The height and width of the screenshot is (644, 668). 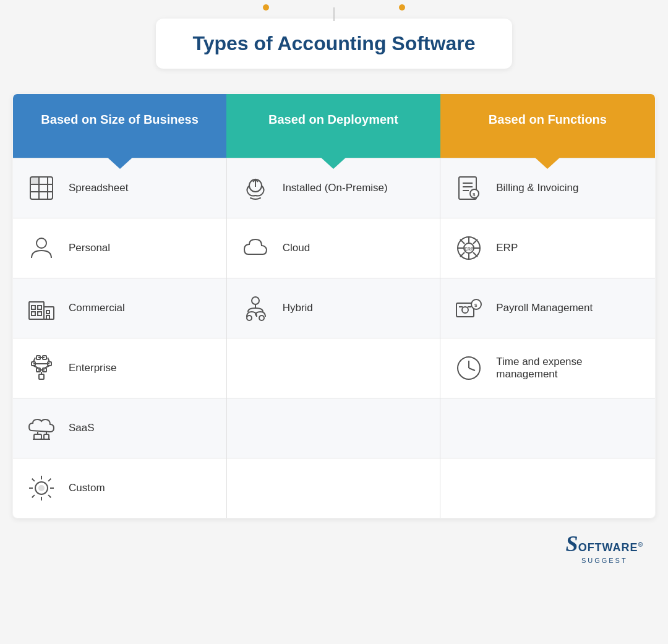 What do you see at coordinates (537, 188) in the screenshot?
I see `cell-label-r0-c2: Billing & Invoicing` at bounding box center [537, 188].